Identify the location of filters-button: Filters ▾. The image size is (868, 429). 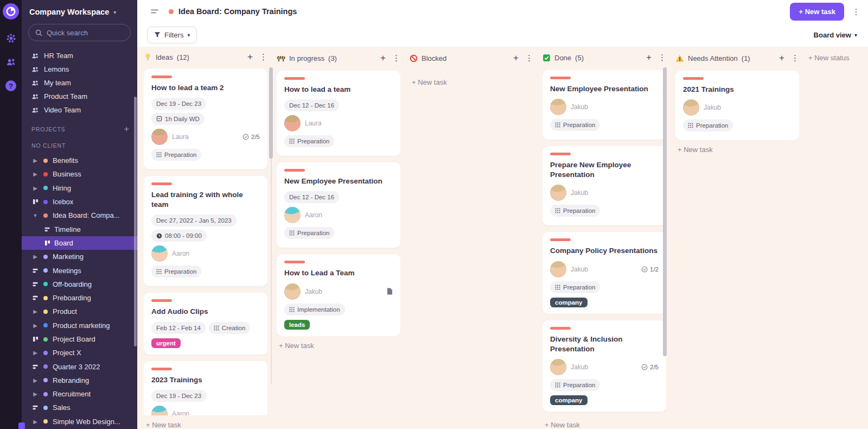
(172, 35).